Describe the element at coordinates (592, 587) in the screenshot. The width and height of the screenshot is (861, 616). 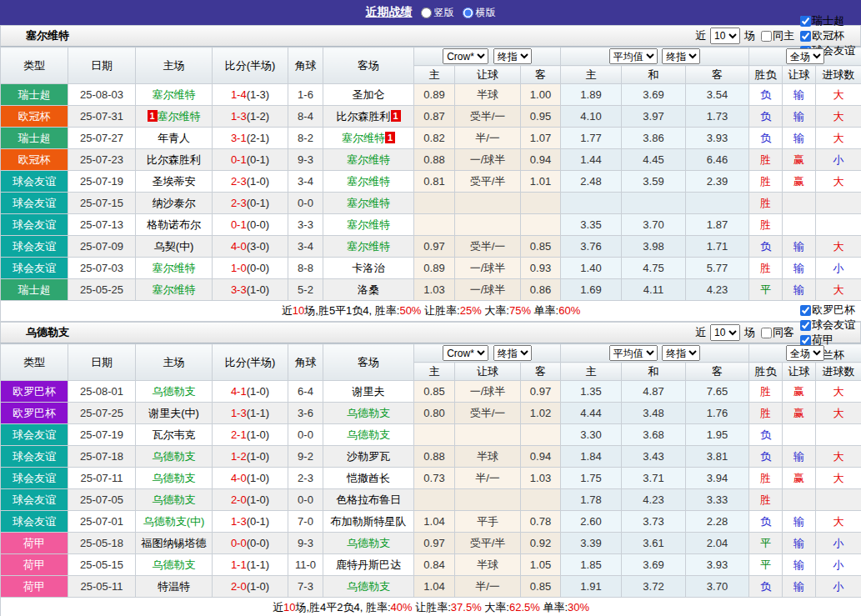
I see `avg-home-odds: 1.91` at that location.